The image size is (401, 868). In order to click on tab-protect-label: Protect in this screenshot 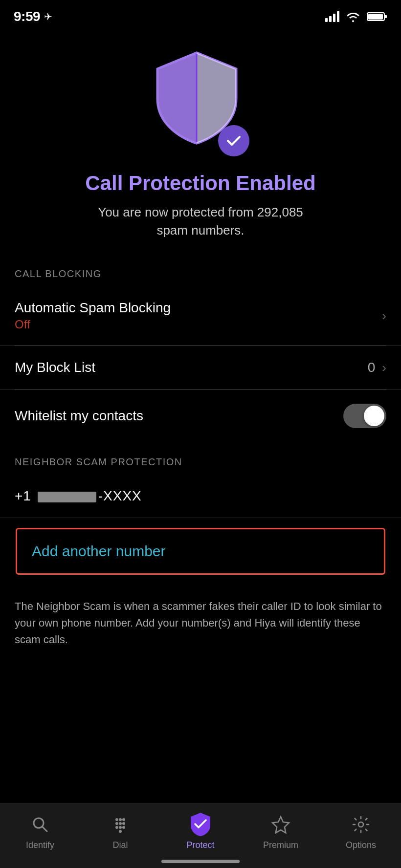, I will do `click(200, 846)`.